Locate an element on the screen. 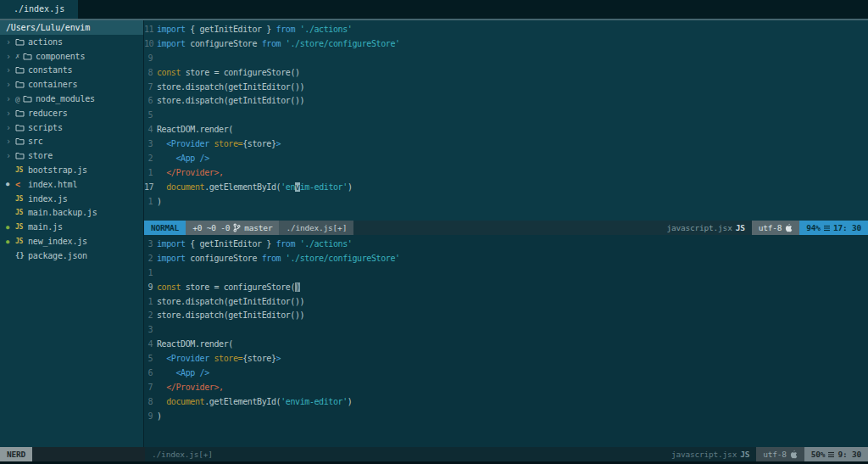  nerd-label: NERD is located at coordinates (16, 455).